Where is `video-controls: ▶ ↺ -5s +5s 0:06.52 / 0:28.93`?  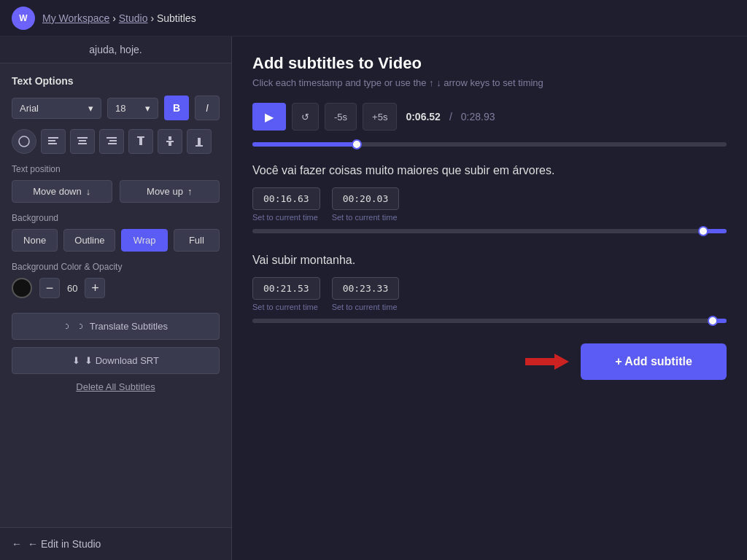 video-controls: ▶ ↺ -5s +5s 0:06.52 / 0:28.93 is located at coordinates (489, 117).